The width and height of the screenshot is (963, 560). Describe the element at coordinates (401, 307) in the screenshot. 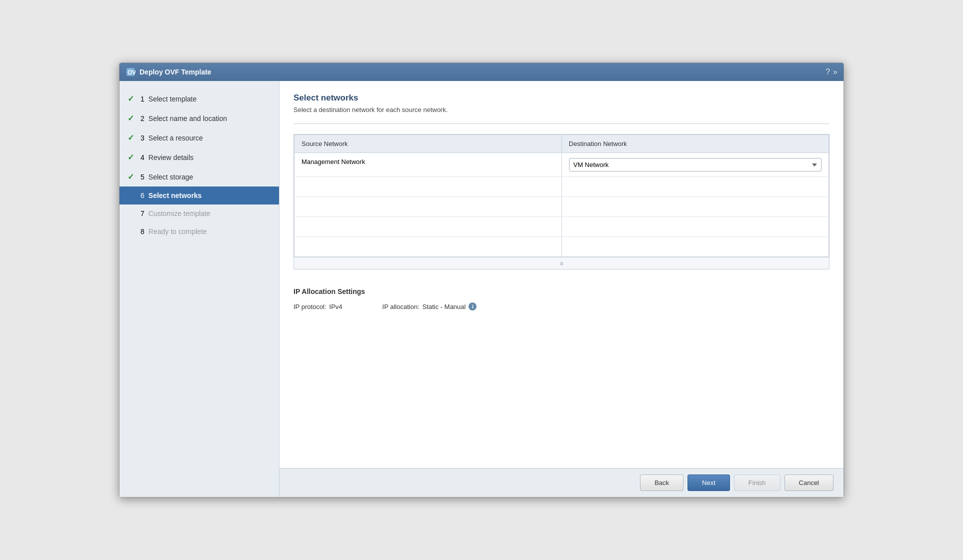

I see `ip-allocation-label: IP allocation:` at that location.